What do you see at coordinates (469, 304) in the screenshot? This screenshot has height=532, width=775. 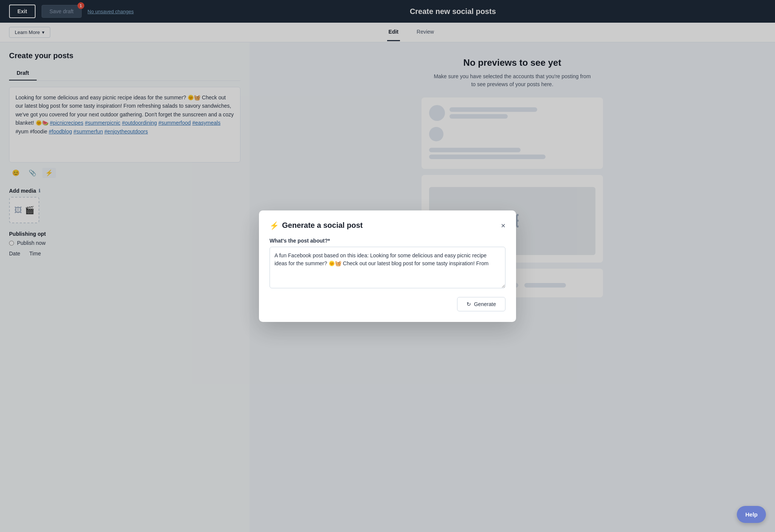 I see `generate-icon: ↻` at bounding box center [469, 304].